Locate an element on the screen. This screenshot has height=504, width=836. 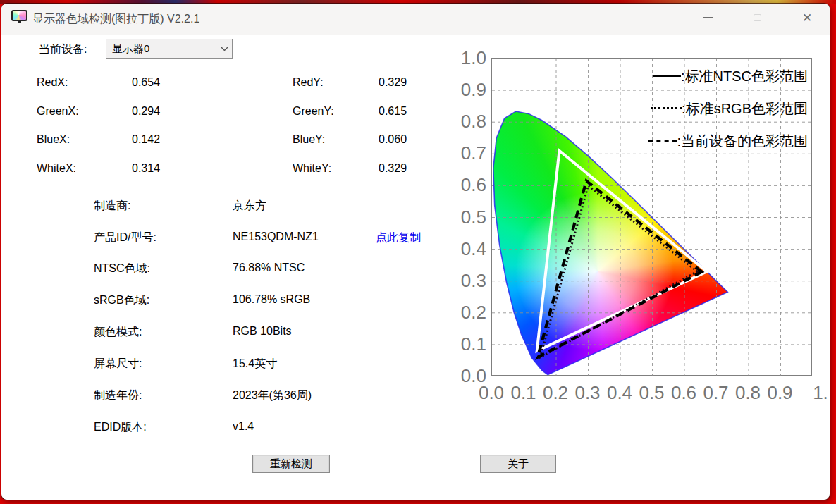
screen-size-value: 15.4英寸 is located at coordinates (255, 364).